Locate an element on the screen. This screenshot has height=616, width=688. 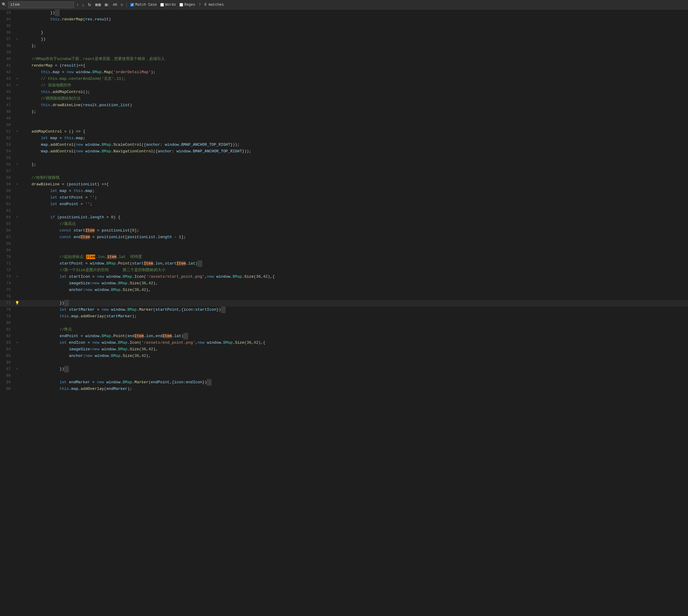
search-icon: 🔍 is located at coordinates (4, 5).